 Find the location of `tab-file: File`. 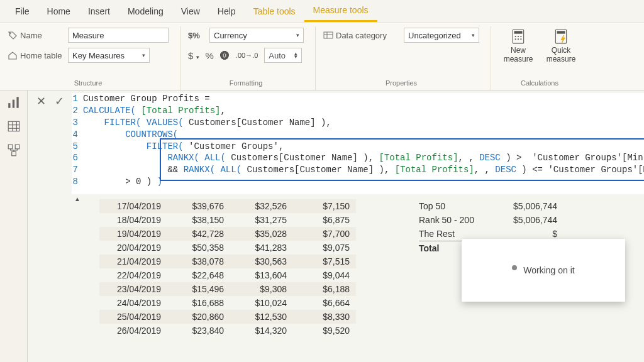

tab-file: File is located at coordinates (23, 11).